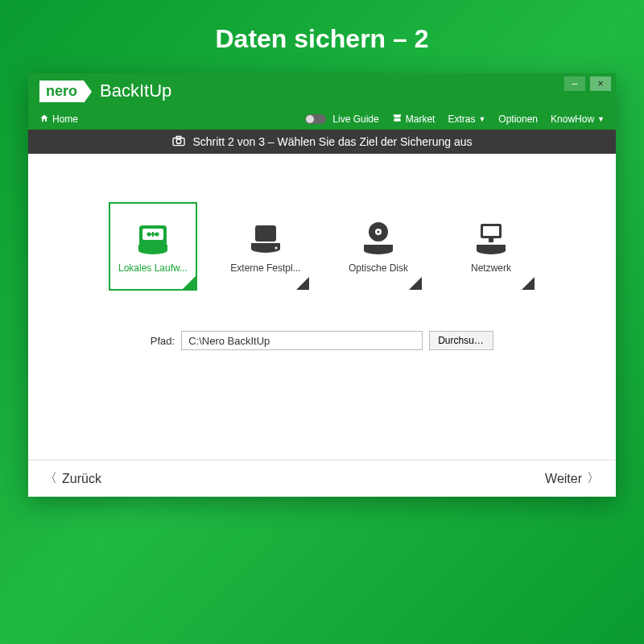 The height and width of the screenshot is (644, 644). Describe the element at coordinates (61, 92) in the screenshot. I see `brand-logo: nero` at that location.